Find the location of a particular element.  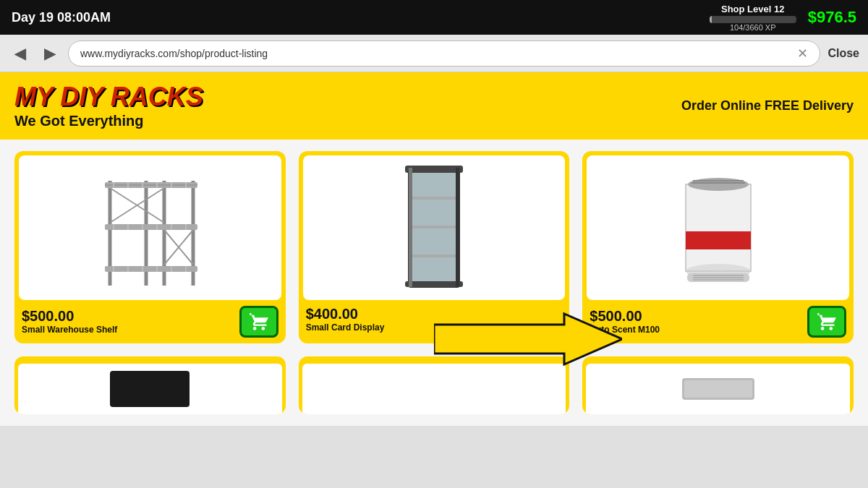

xp-bar-fill is located at coordinates (711, 20).